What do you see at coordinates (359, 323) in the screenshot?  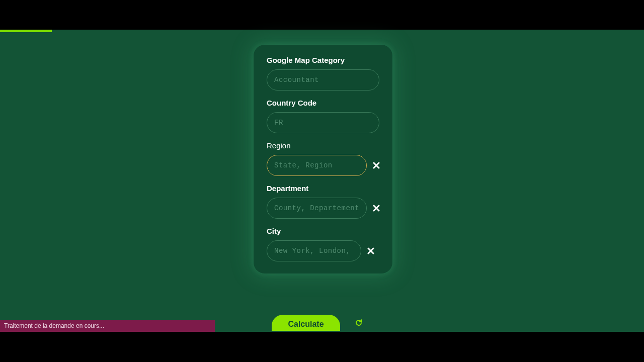 I see `refresh-icon` at bounding box center [359, 323].